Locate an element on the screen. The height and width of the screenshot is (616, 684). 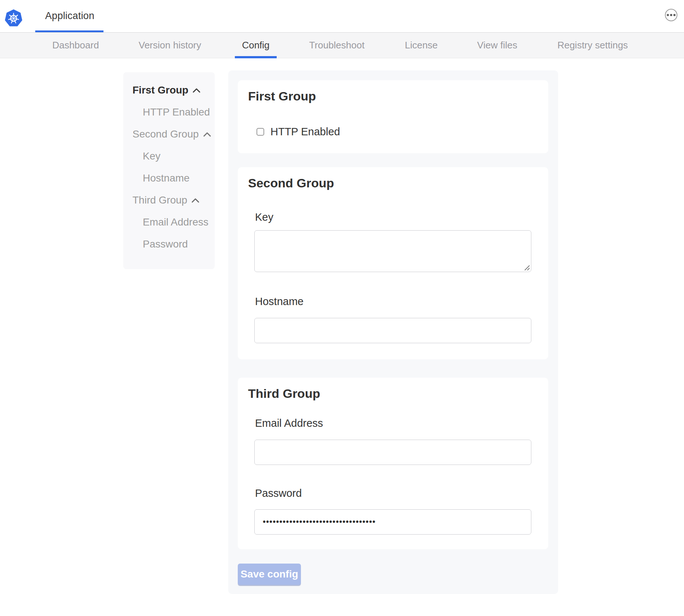
group-title: First Group is located at coordinates (282, 96).